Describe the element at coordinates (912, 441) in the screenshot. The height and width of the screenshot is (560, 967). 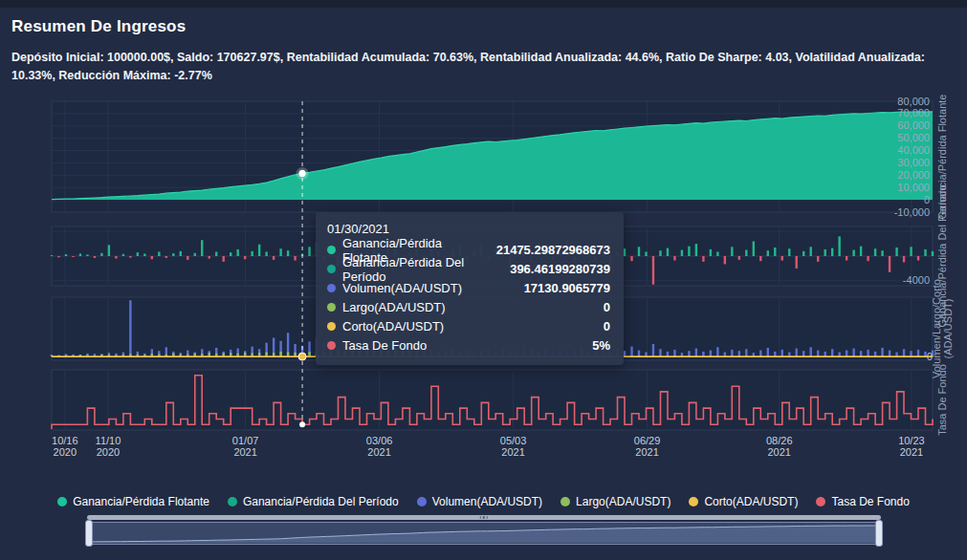
I see `svg-text: 10/23` at that location.